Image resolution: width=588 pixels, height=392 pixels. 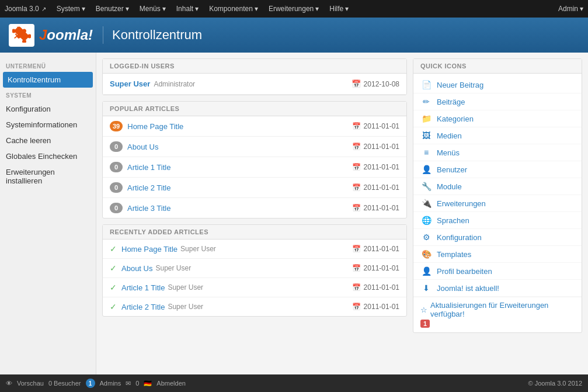 I want to click on recent-title-link: Home Page Title, so click(x=149, y=249).